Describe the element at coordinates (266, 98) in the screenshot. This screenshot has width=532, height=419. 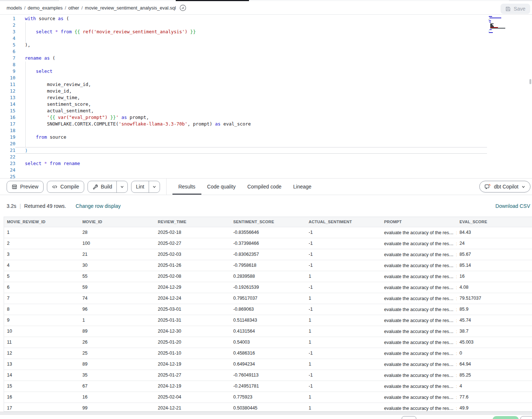
I see `code-line: 13 review_time,` at that location.